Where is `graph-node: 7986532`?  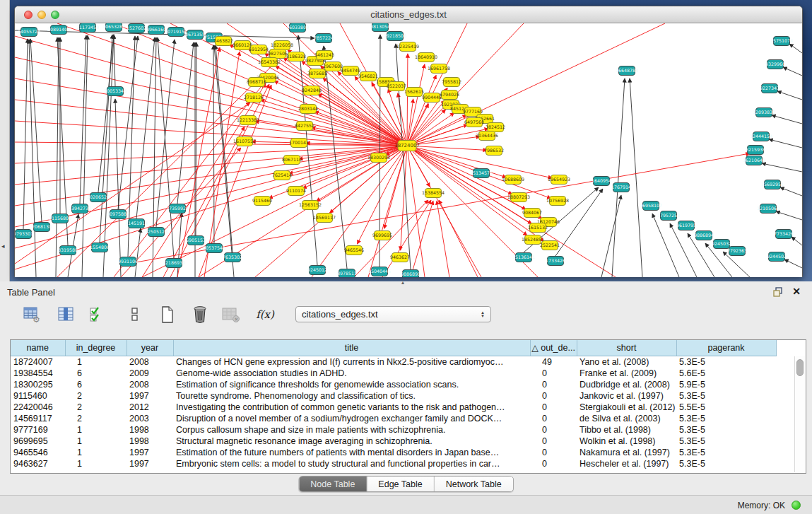 graph-node: 7986532 is located at coordinates (494, 151).